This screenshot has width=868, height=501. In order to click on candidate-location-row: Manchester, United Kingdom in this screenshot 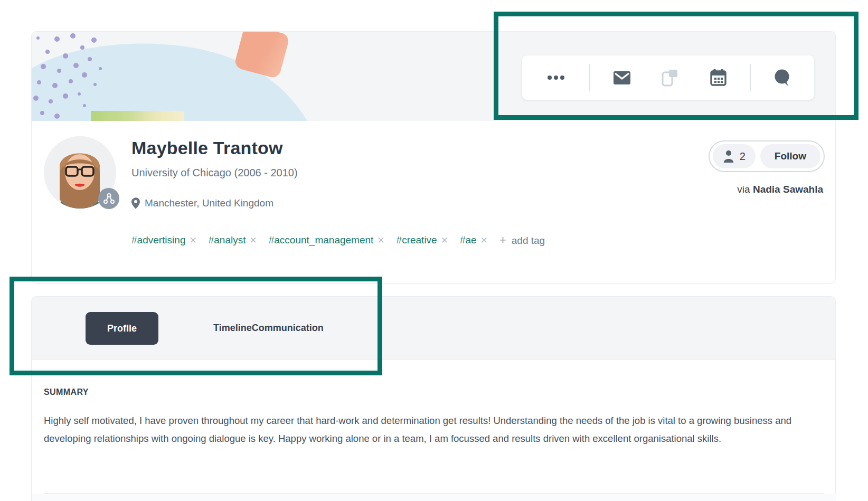, I will do `click(203, 203)`.